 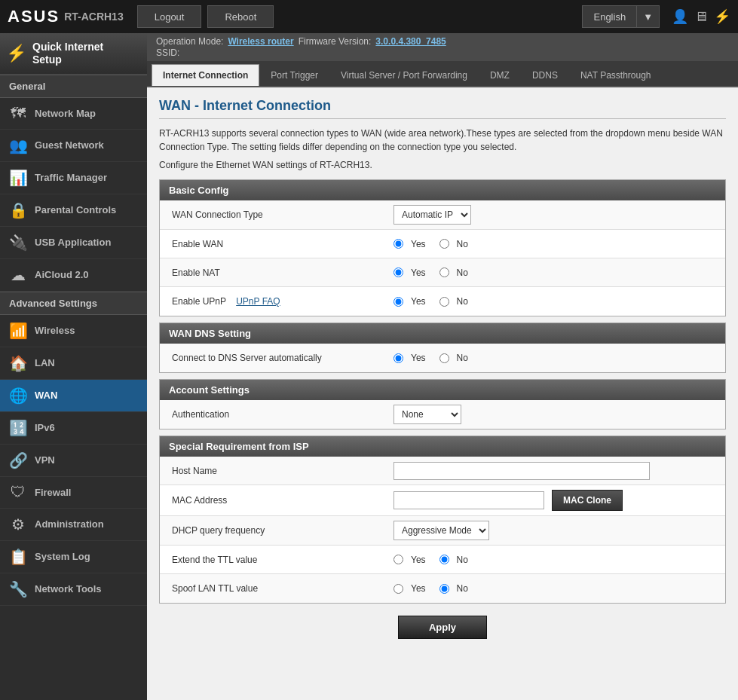 What do you see at coordinates (445, 559) in the screenshot?
I see `extend-ttl-no-radio` at bounding box center [445, 559].